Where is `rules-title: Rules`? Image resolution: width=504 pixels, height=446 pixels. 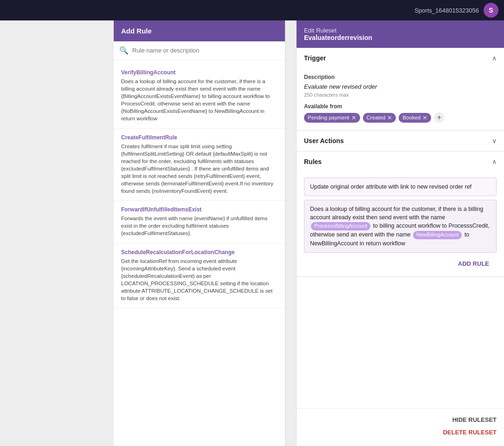
rules-title: Rules is located at coordinates (313, 162).